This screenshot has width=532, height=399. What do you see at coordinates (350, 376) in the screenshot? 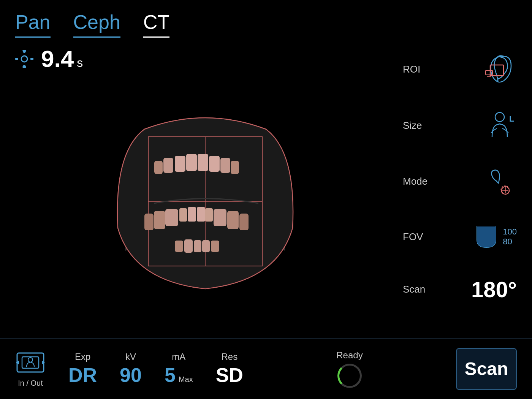
I see `ready-circle-icon` at bounding box center [350, 376].